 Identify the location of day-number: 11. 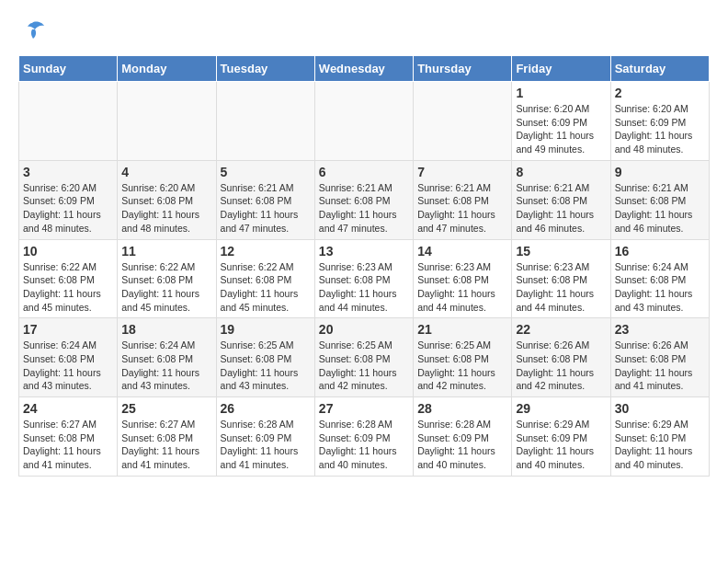
(166, 251).